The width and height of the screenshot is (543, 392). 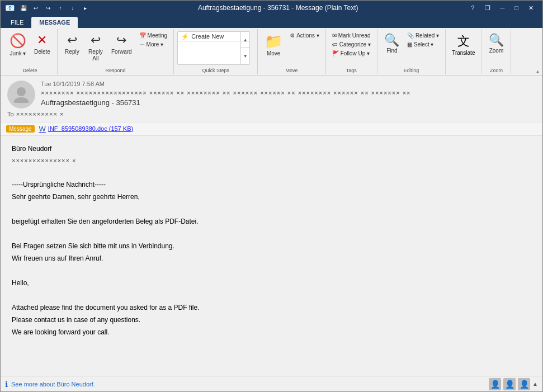 What do you see at coordinates (513, 384) in the screenshot?
I see `status-avatars: 👤 👤 👤 ▲` at bounding box center [513, 384].